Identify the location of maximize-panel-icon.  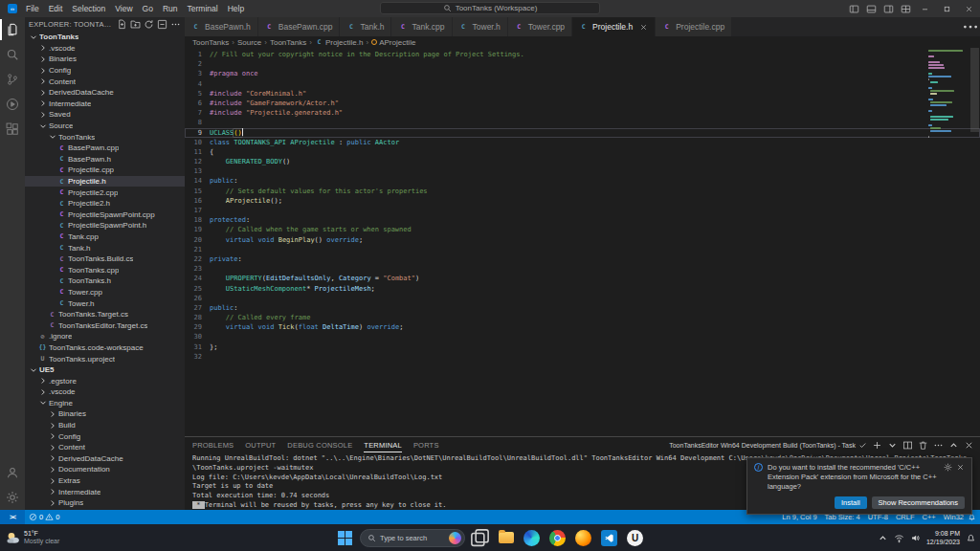
(953, 446).